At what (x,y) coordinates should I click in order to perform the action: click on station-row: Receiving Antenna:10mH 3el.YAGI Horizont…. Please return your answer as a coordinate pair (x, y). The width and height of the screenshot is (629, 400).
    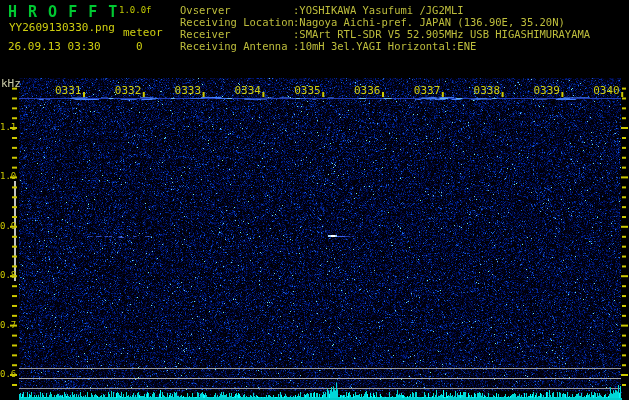
    Looking at the image, I should click on (385, 46).